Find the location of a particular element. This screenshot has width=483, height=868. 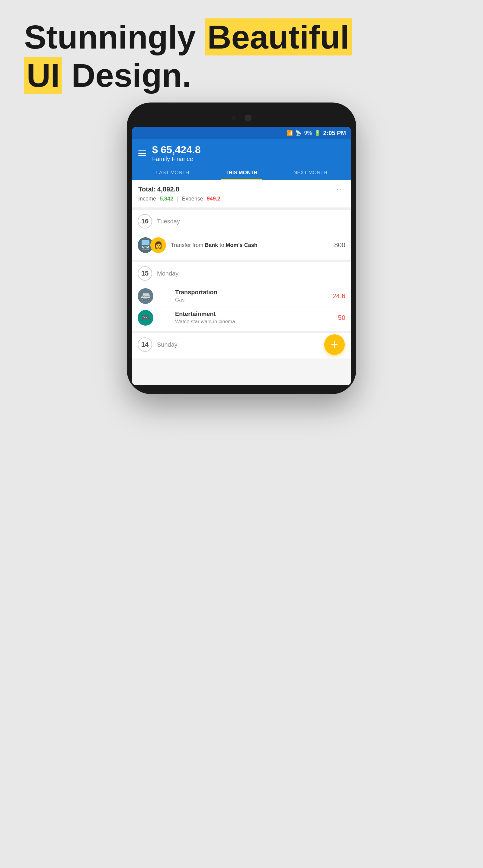

tab-last-month: LAST MONTH is located at coordinates (173, 173).